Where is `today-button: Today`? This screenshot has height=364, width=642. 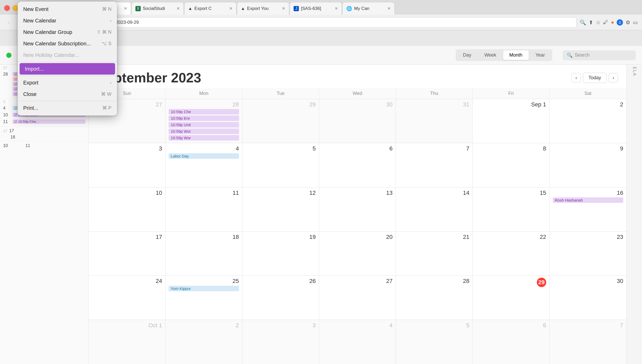 today-button: Today is located at coordinates (595, 78).